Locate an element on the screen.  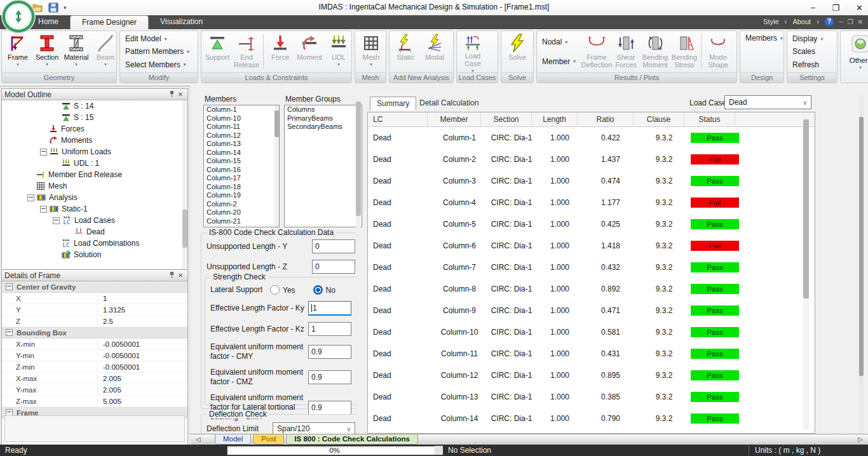
menu-select-members: Select Members▾ is located at coordinates (158, 65).